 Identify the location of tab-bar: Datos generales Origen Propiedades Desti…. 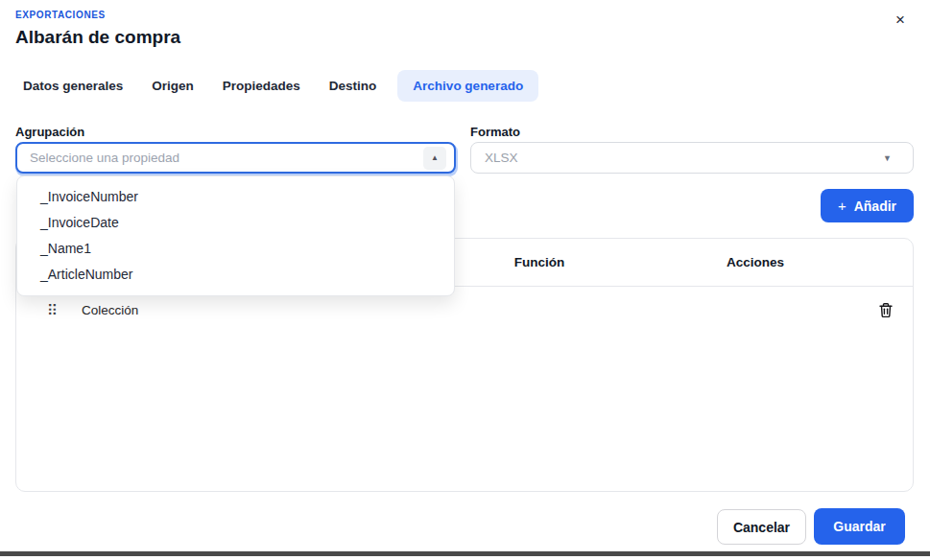
(276, 86).